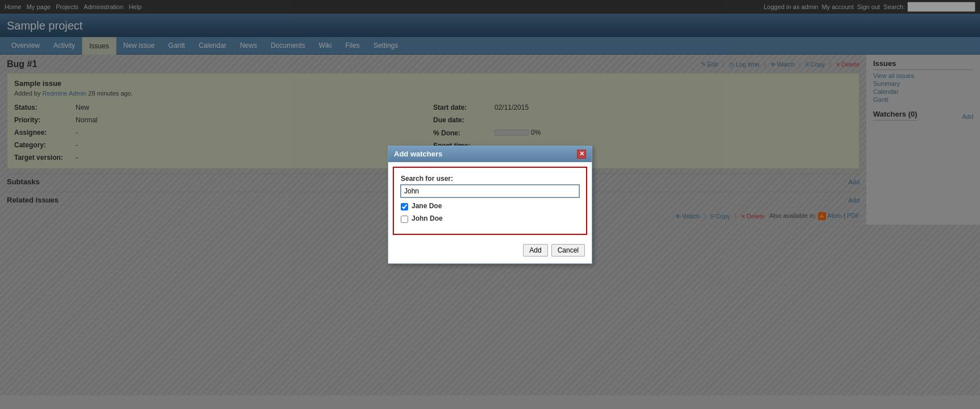  Describe the element at coordinates (490, 201) in the screenshot. I see `modal-body: Search for user: Jane DoeJohn Doe` at that location.